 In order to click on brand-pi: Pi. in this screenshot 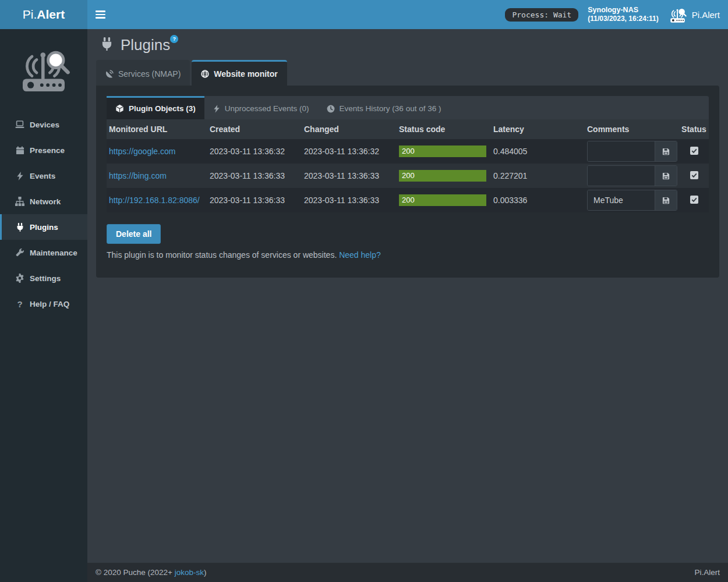, I will do `click(30, 15)`.